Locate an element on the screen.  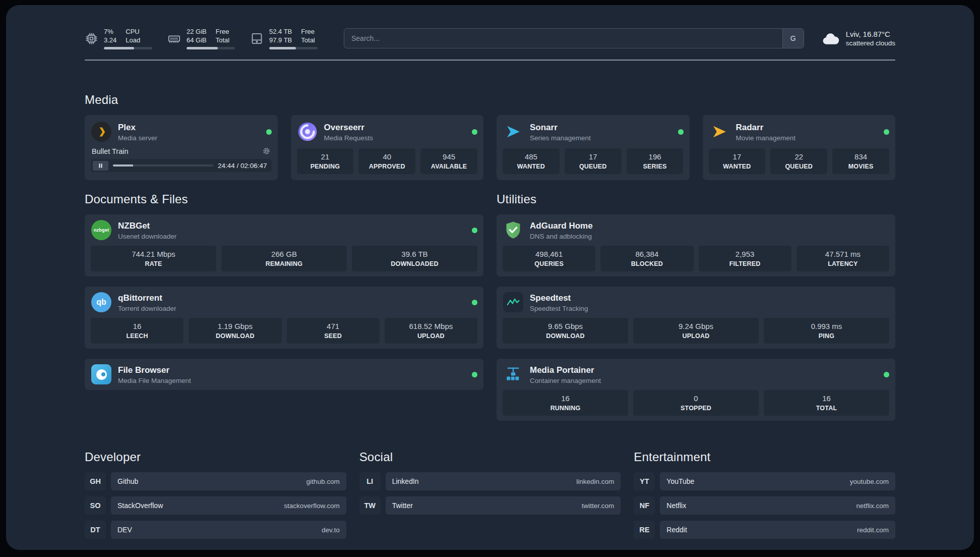
bookmark-name: Netflix is located at coordinates (677, 506).